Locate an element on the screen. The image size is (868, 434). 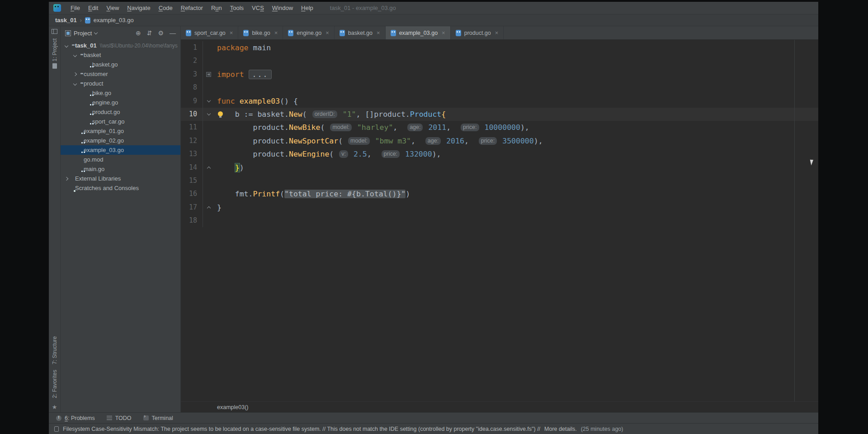
code-line-16: 16 fmt.Printf("total price: #{b.Total()}… is located at coordinates (500, 194).